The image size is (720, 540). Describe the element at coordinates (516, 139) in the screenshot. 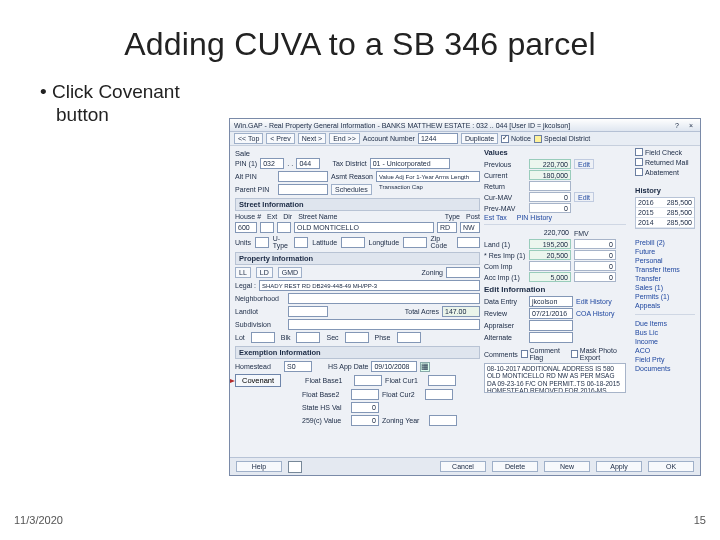

I see `notice-checkbox: Notice` at that location.